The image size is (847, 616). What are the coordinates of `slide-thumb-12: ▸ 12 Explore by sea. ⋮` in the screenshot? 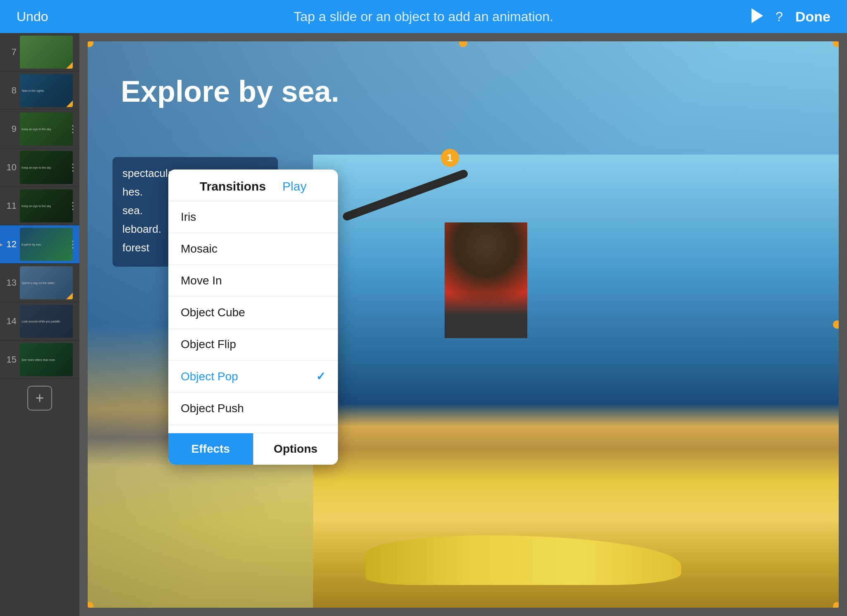 It's located at (40, 245).